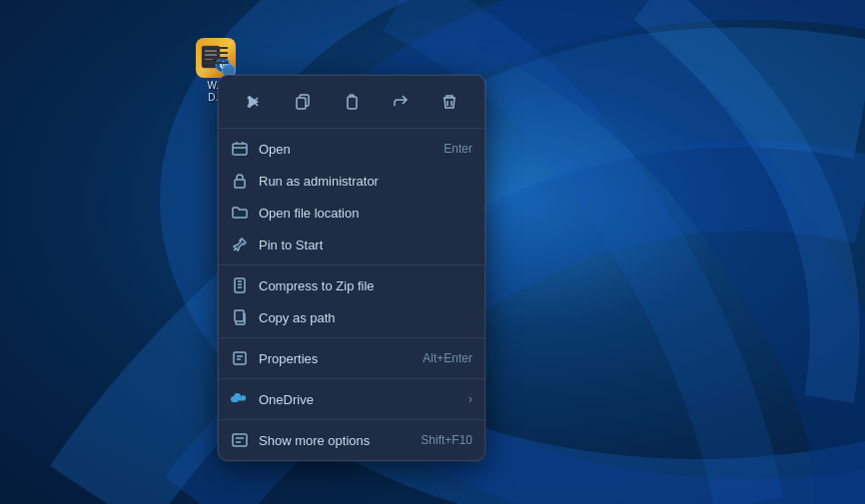 The width and height of the screenshot is (865, 504). Describe the element at coordinates (401, 102) in the screenshot. I see `share-button` at that location.